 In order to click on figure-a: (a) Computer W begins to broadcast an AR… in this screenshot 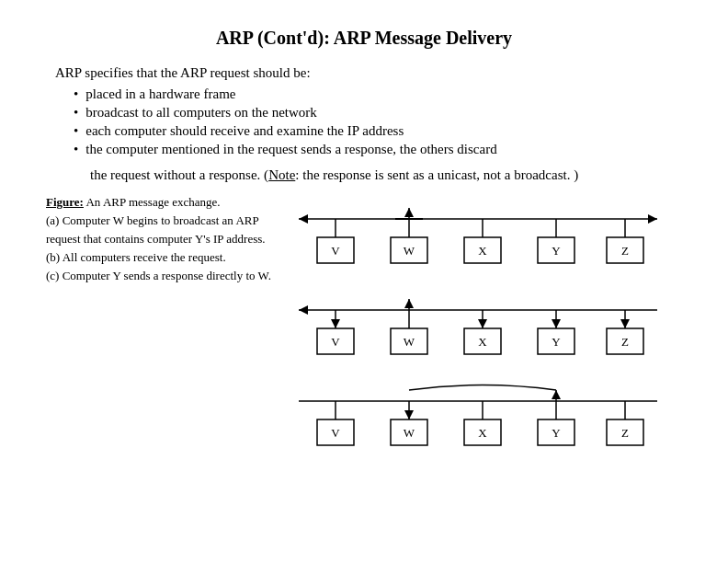, I will do `click(156, 230)`.